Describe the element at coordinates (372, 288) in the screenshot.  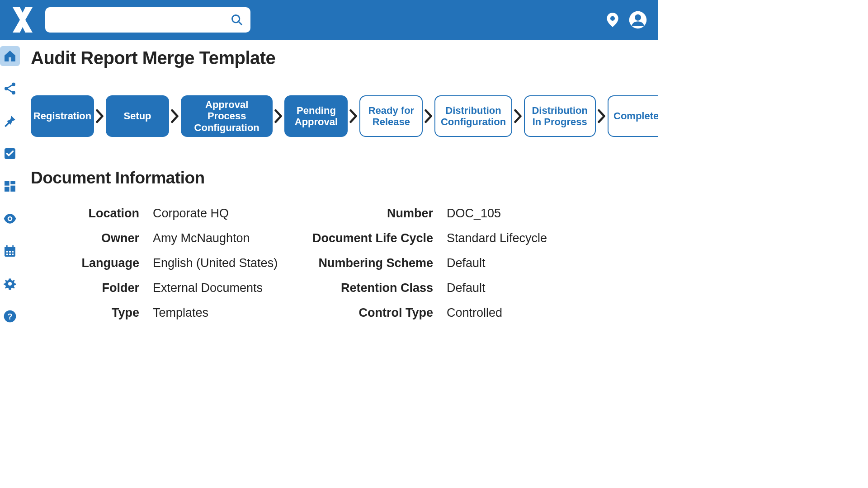
I see `info-label: Retention Class` at that location.